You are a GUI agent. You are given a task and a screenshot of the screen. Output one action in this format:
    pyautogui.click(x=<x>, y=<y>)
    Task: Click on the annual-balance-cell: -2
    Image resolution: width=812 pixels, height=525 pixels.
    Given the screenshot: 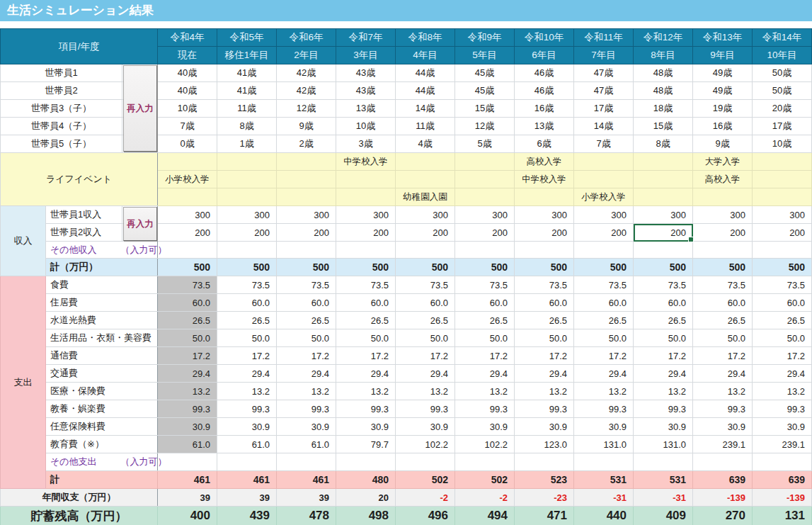 What is the action you would take?
    pyautogui.click(x=485, y=497)
    